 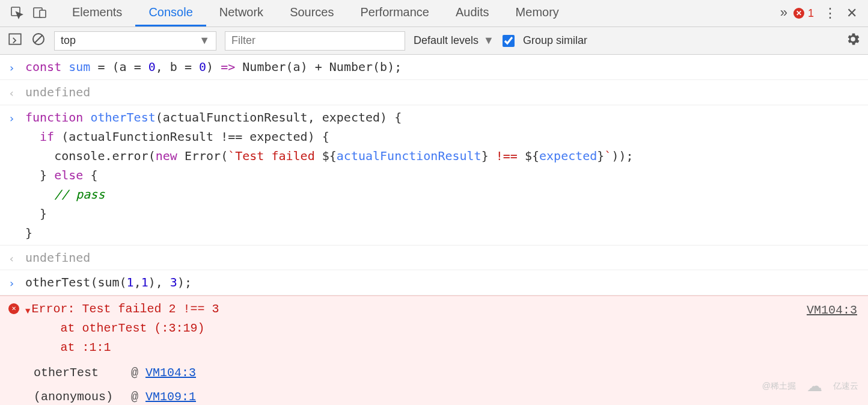 What do you see at coordinates (69, 41) in the screenshot?
I see `context-value: top` at bounding box center [69, 41].